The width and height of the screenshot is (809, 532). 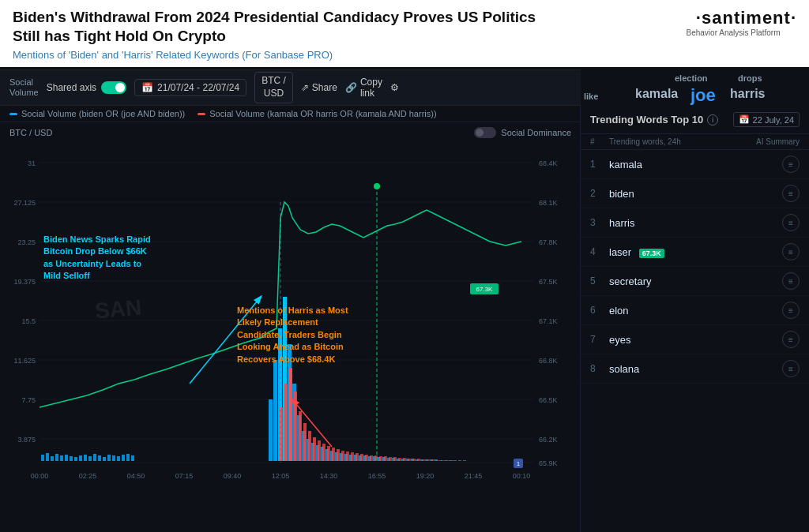 What do you see at coordinates (733, 33) in the screenshot?
I see `logo-sub: Behavior Analysis Platform` at bounding box center [733, 33].